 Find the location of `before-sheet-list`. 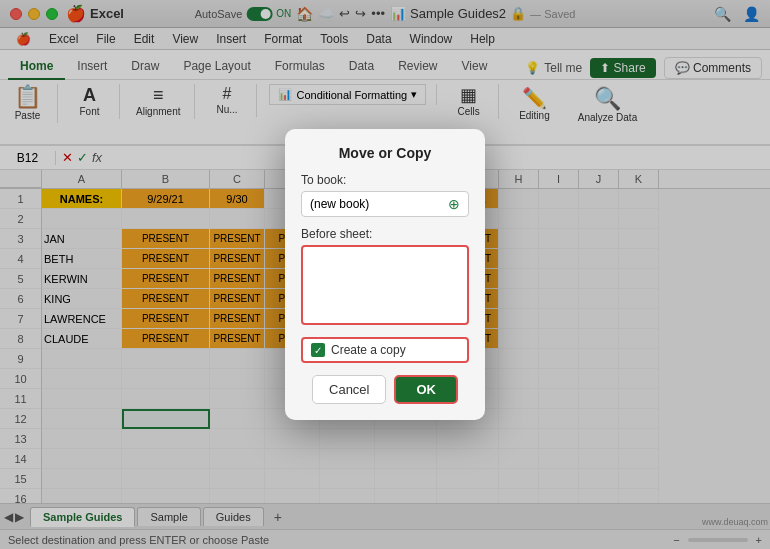

before-sheet-list is located at coordinates (385, 285).